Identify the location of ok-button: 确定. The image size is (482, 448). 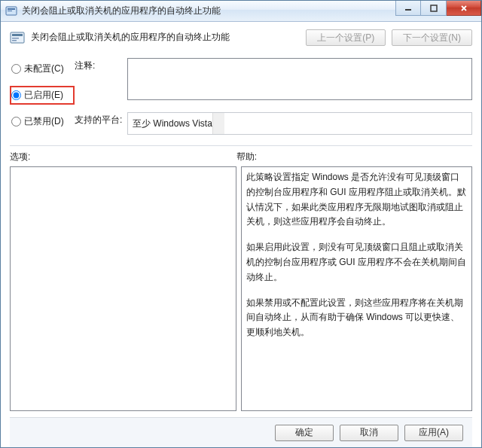
(304, 433).